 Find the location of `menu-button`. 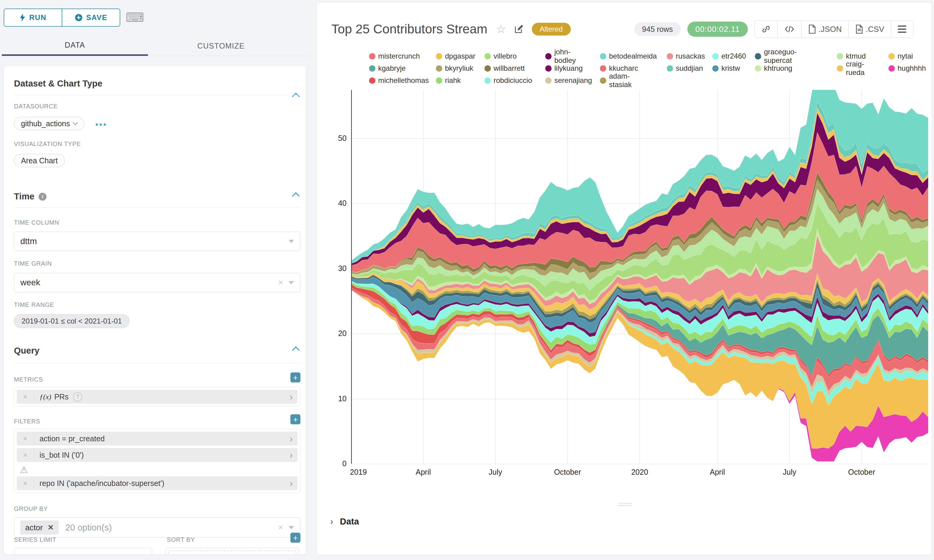

menu-button is located at coordinates (902, 29).